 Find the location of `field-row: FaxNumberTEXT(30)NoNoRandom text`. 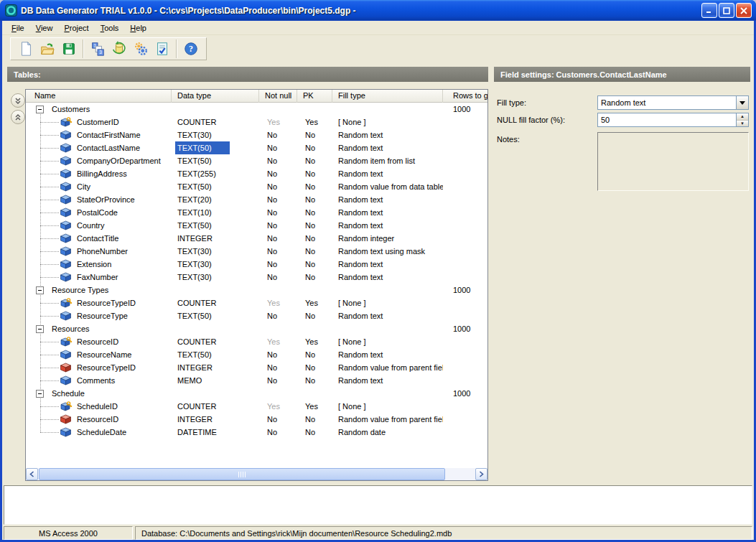

field-row: FaxNumberTEXT(30)NoNoRandom text is located at coordinates (257, 277).